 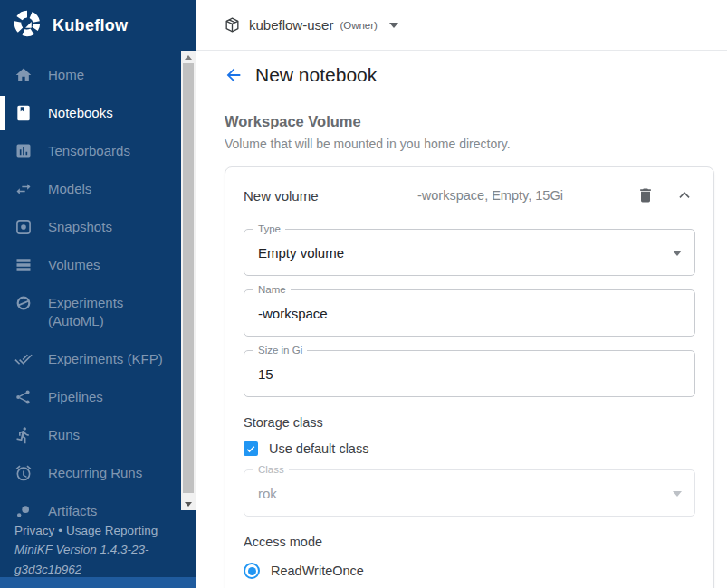 What do you see at coordinates (394, 25) in the screenshot?
I see `namespace-caret-down-icon` at bounding box center [394, 25].